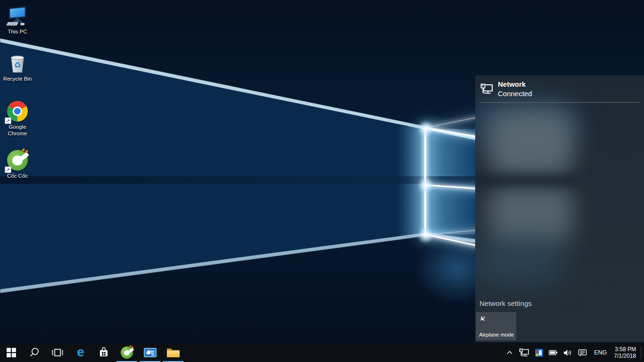  Describe the element at coordinates (496, 335) in the screenshot. I see `airplane-mode-label: Airplane mode` at that location.